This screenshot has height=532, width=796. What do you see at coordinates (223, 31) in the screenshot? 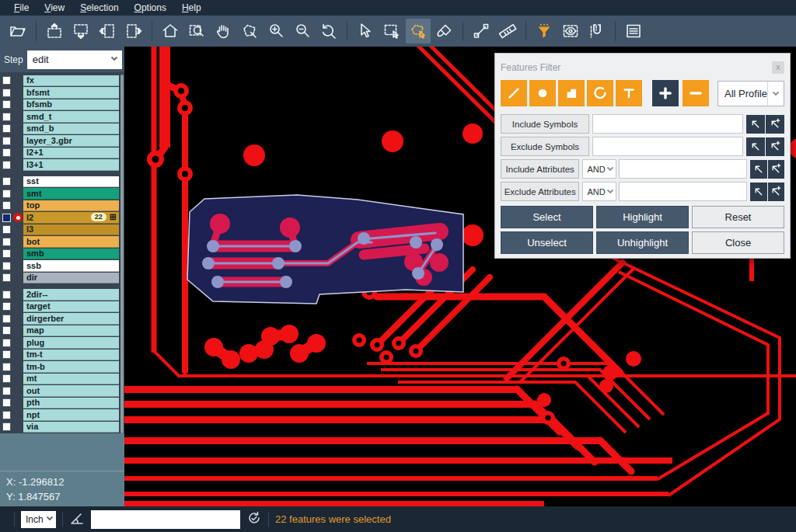
I see `tool-pan-hand` at bounding box center [223, 31].